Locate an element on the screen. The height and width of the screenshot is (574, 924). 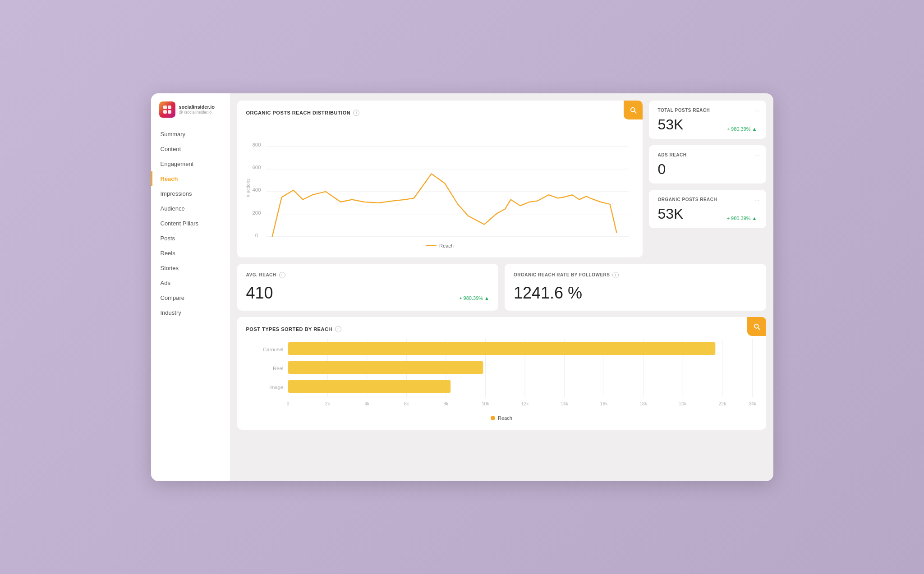
card-menu-dots: ··· is located at coordinates (757, 110).